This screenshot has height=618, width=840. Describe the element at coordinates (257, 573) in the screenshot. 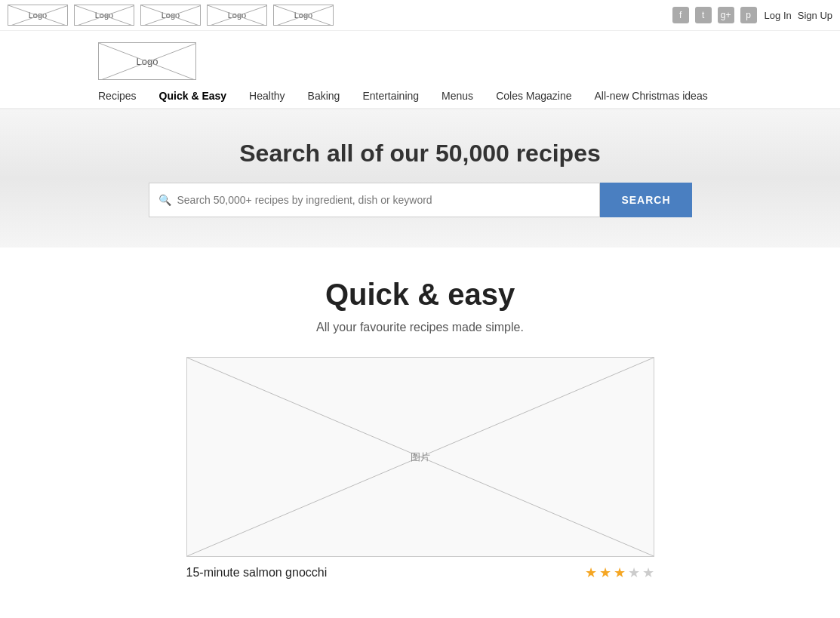

I see `recipe-title: 15-minute salmon gnocchi` at that location.